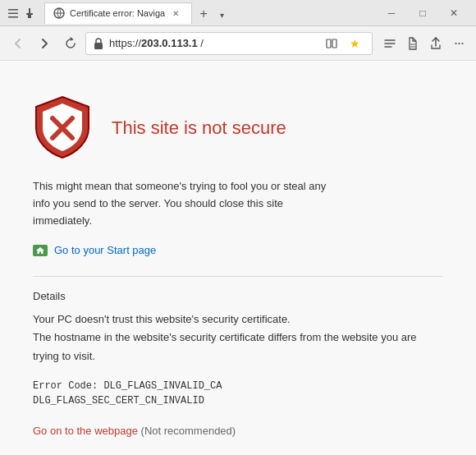 Image resolution: width=476 pixels, height=455 pixels. Describe the element at coordinates (98, 44) in the screenshot. I see `lock-icon` at that location.